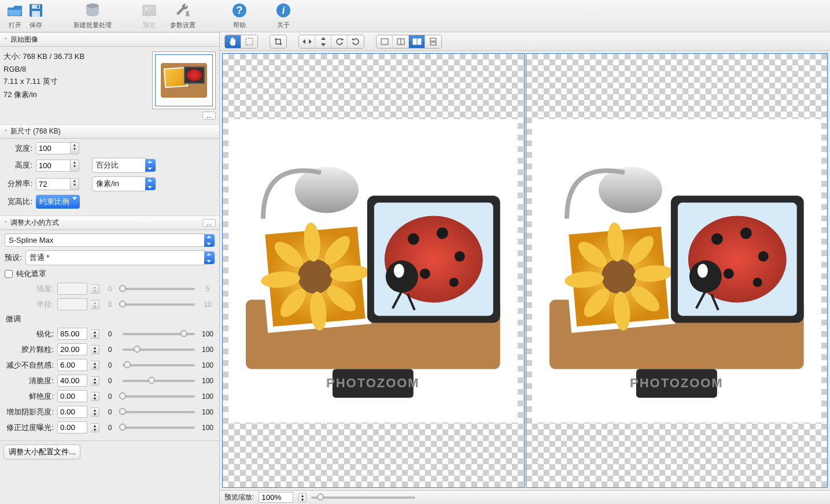  I want to click on shadow-label: 增加阴影亮度:, so click(29, 412).